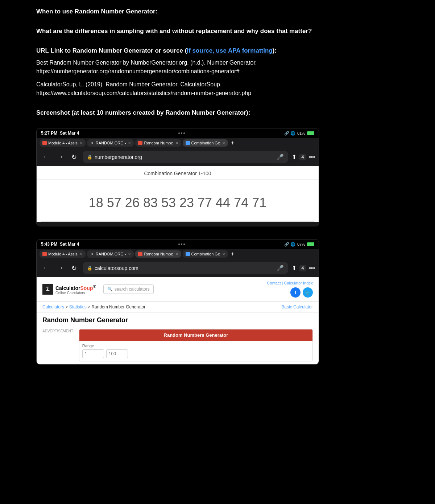 The image size is (435, 504). Describe the element at coordinates (233, 254) in the screenshot. I see `tab-add-2: +` at that location.